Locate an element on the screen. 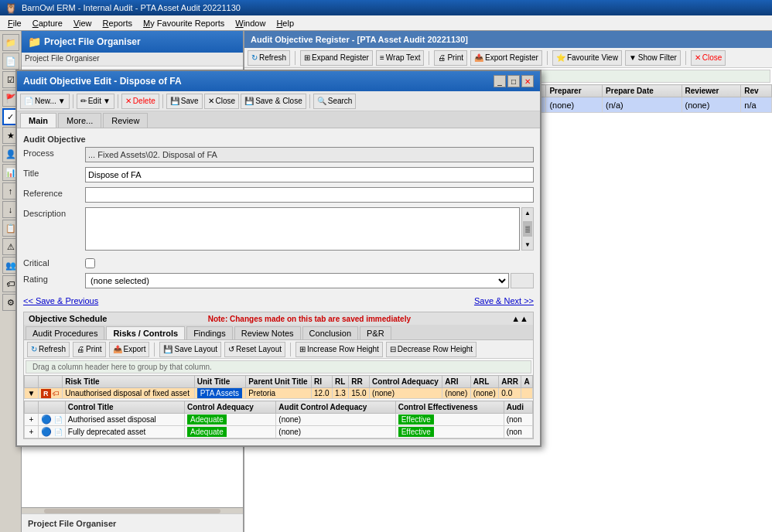 This screenshot has width=772, height=532. tree-item-dispose-fa: ▼ 🎯 Dispose of FA is located at coordinates (132, 150).